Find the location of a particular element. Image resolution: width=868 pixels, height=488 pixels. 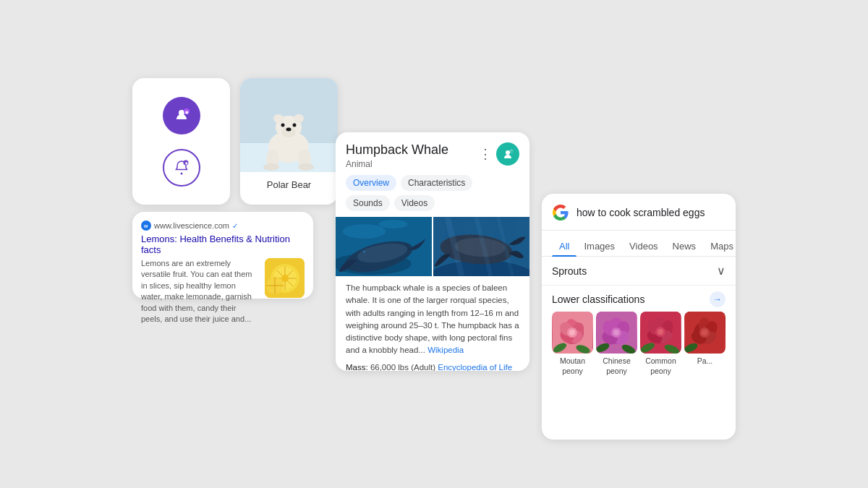

search-tab-maps: Maps is located at coordinates (719, 246).